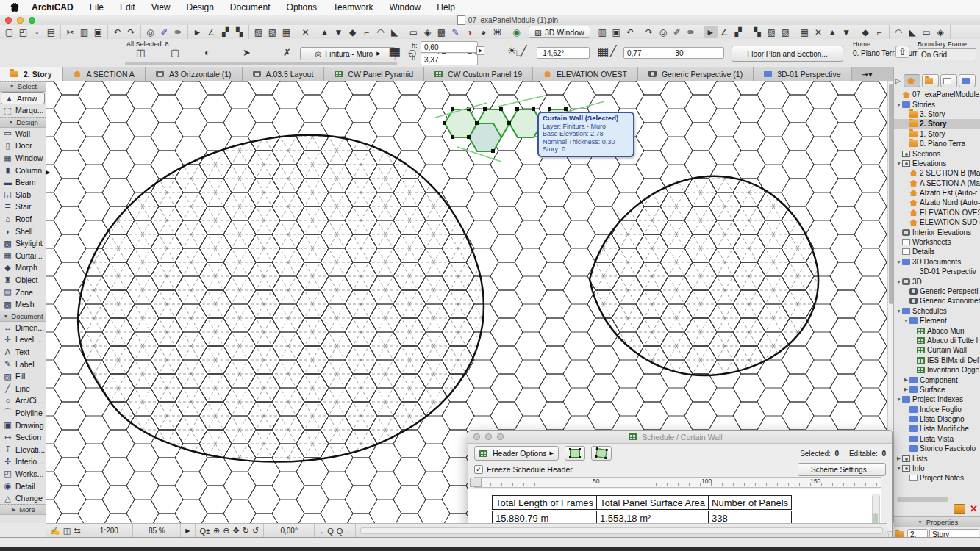 The width and height of the screenshot is (980, 551). I want to click on close-window-button, so click(9, 21).